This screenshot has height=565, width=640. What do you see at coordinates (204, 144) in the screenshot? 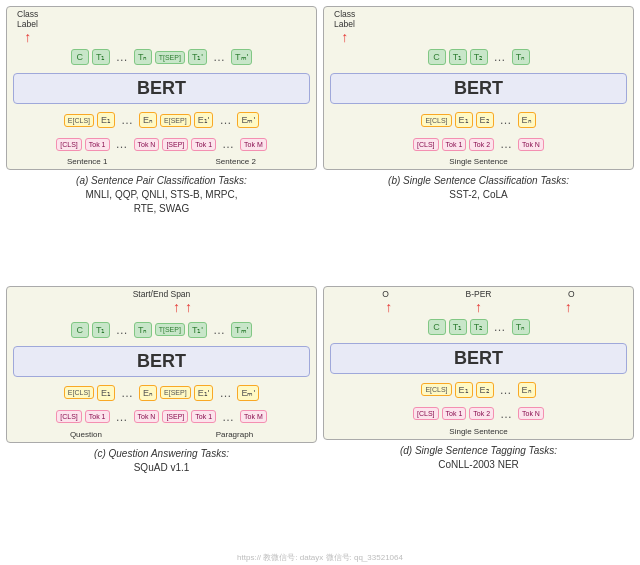
I see `inp-tok1p-a: Tok 1` at bounding box center [204, 144].